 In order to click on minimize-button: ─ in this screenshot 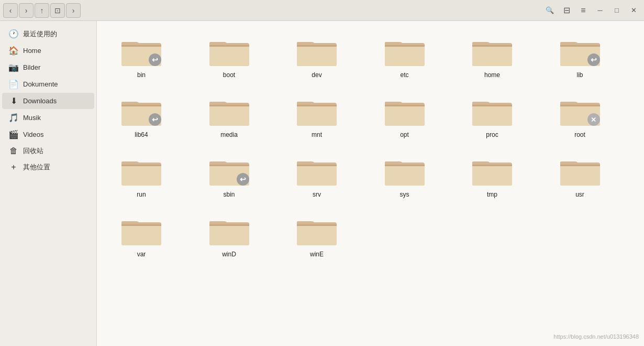, I will do `click(600, 10)`.